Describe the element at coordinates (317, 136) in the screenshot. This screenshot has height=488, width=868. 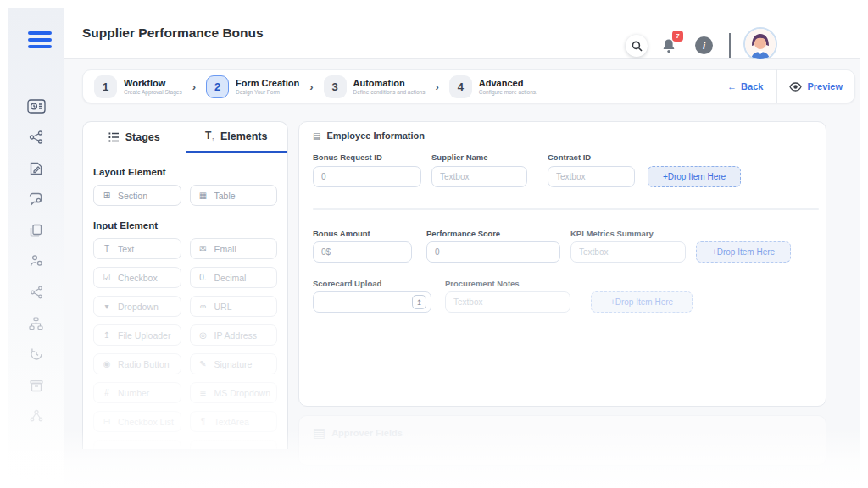
I see `section-header-icon: ▤` at that location.